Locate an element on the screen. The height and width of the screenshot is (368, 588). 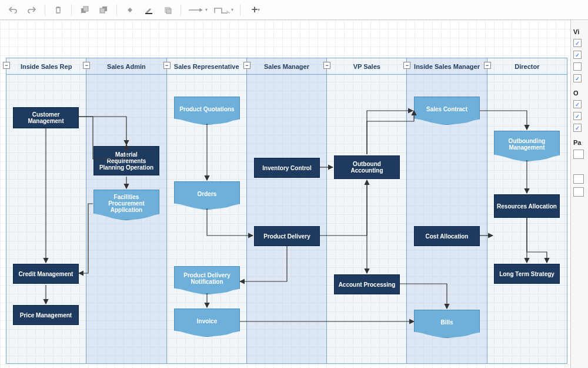
lane-title: Inside Sales Rep is located at coordinates (46, 67).